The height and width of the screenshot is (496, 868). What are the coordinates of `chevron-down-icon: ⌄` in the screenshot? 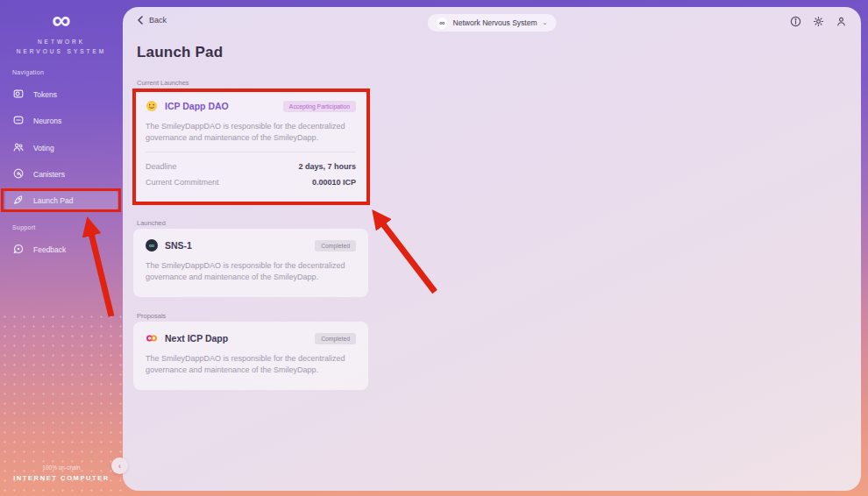 It's located at (545, 23).